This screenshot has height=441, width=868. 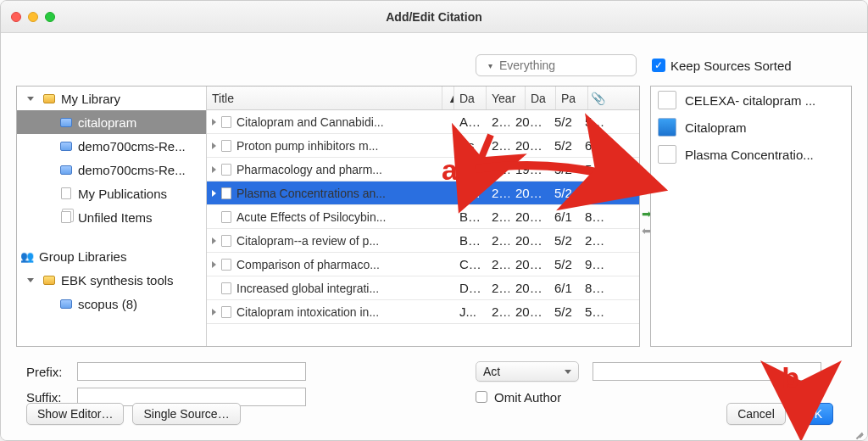 What do you see at coordinates (307, 146) in the screenshot?
I see `item-title: Proton pump inhibitors m...` at bounding box center [307, 146].